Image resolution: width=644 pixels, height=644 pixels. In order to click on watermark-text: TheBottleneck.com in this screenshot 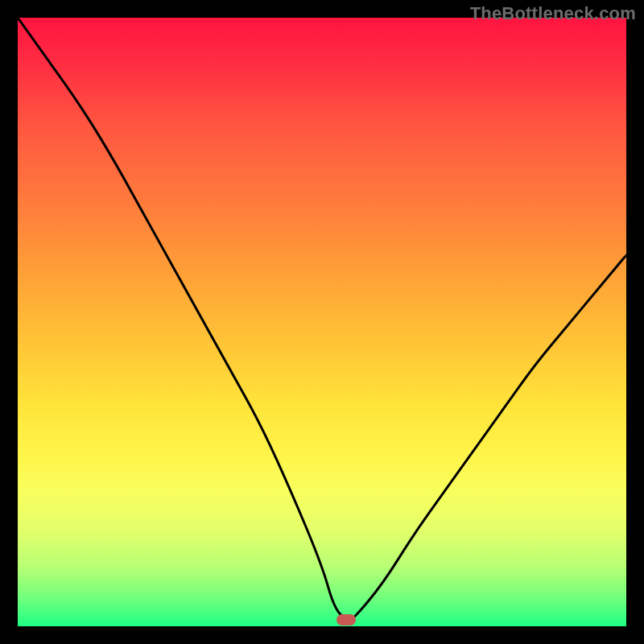, I will do `click(553, 14)`.